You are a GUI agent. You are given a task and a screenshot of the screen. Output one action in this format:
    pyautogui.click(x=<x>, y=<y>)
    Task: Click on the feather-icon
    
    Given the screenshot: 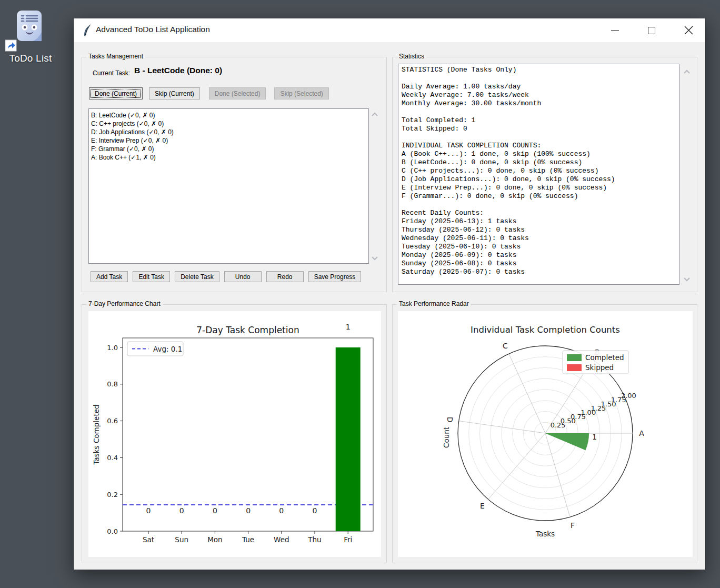 What is the action you would take?
    pyautogui.click(x=88, y=31)
    